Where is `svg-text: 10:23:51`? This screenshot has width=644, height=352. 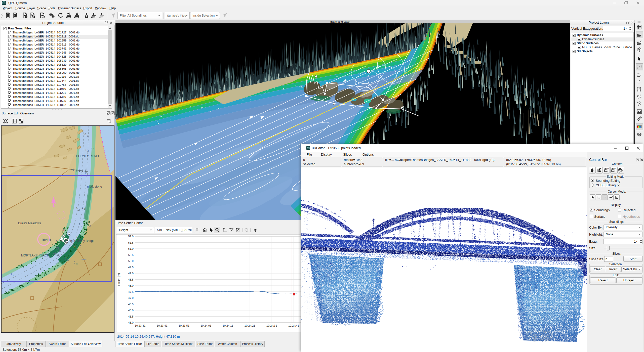 svg-text: 10:23:51 is located at coordinates (184, 326).